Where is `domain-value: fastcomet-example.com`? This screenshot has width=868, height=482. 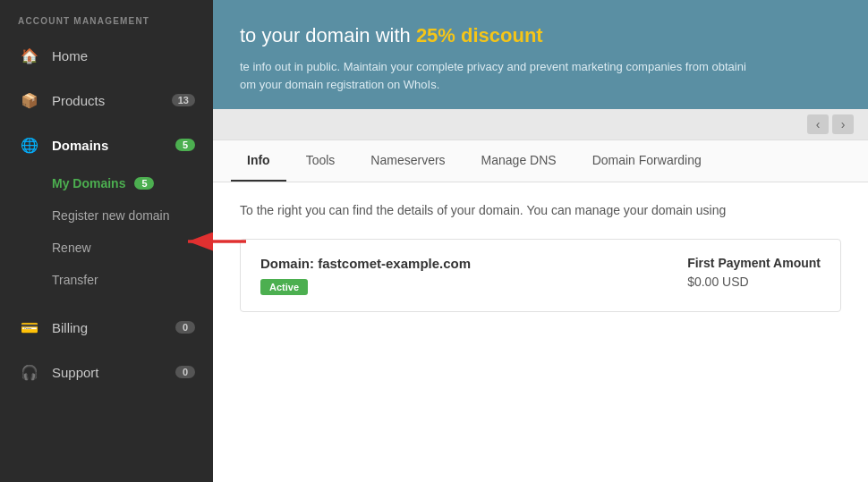 domain-value: fastcomet-example.com is located at coordinates (394, 263).